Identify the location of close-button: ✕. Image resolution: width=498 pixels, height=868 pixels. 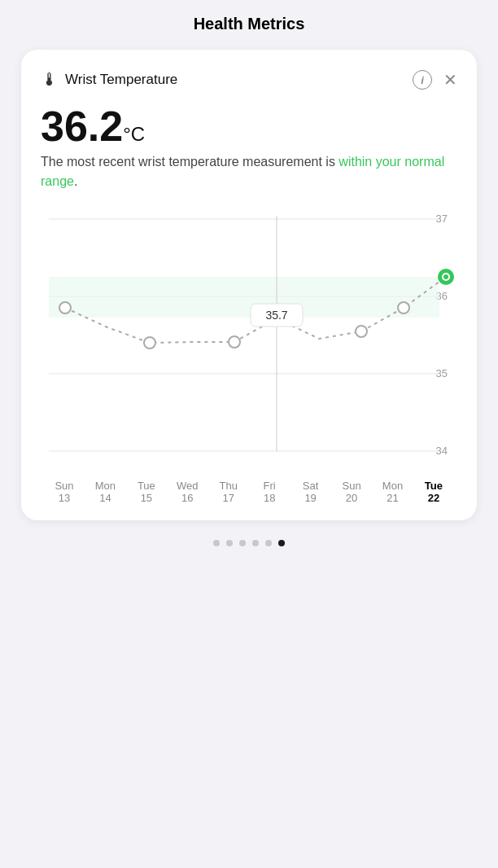
(451, 80).